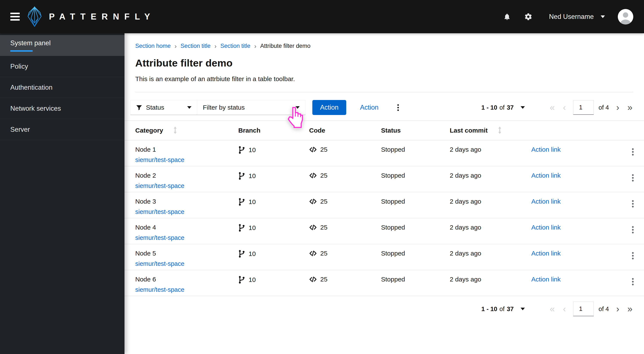 This screenshot has height=354, width=644. I want to click on node-name: Node 2, so click(187, 175).